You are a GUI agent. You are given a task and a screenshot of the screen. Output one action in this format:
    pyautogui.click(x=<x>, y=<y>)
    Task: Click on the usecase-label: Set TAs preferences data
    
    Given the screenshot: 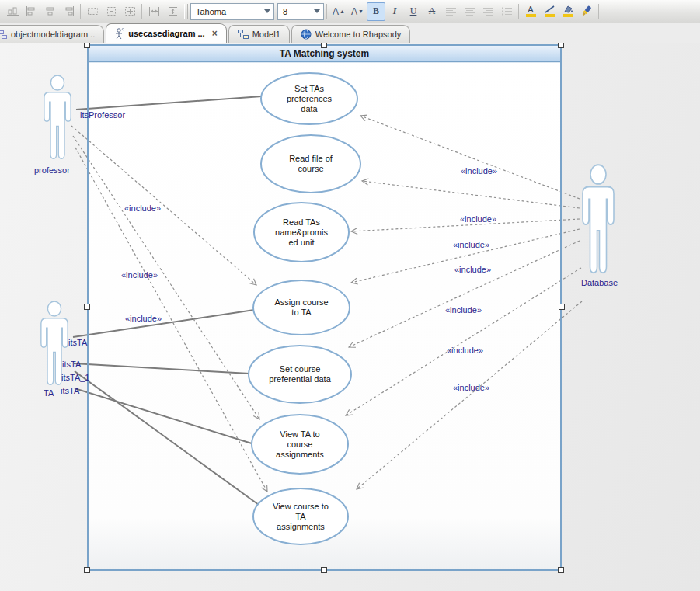 What is the action you would take?
    pyautogui.click(x=309, y=99)
    